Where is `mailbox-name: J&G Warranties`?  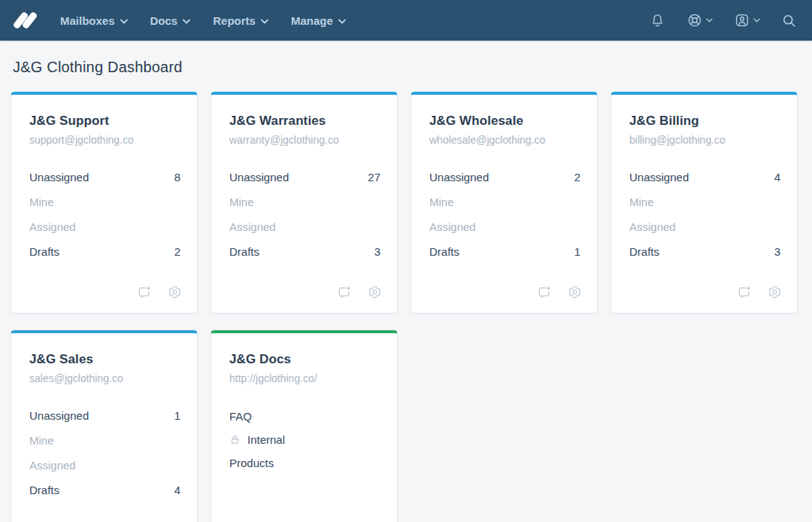
mailbox-name: J&G Warranties is located at coordinates (305, 121).